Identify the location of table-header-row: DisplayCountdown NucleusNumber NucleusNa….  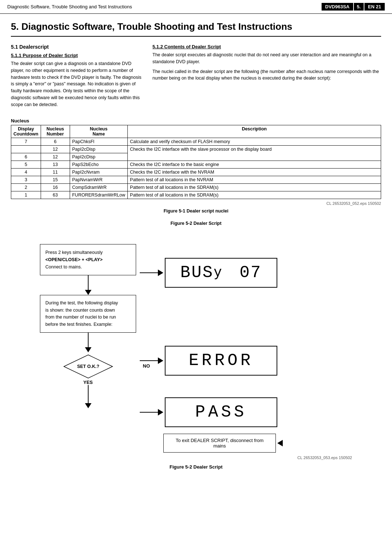
(196, 131).